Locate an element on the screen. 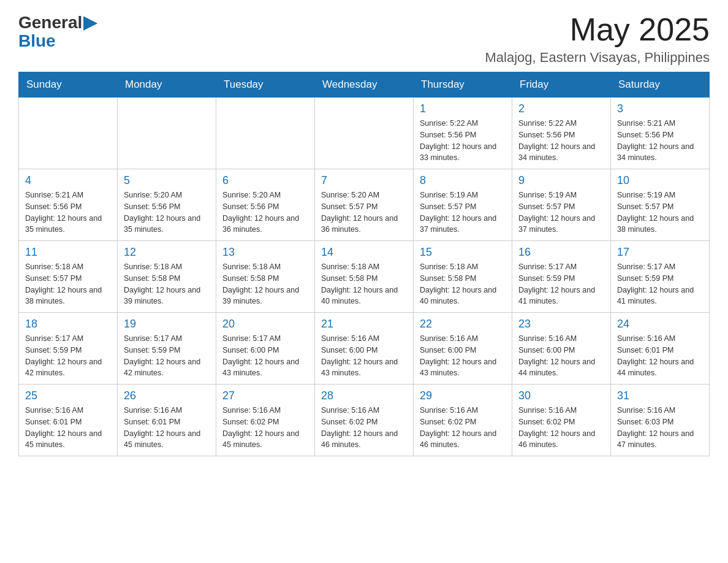 The image size is (728, 563). day-number: 12 is located at coordinates (167, 253).